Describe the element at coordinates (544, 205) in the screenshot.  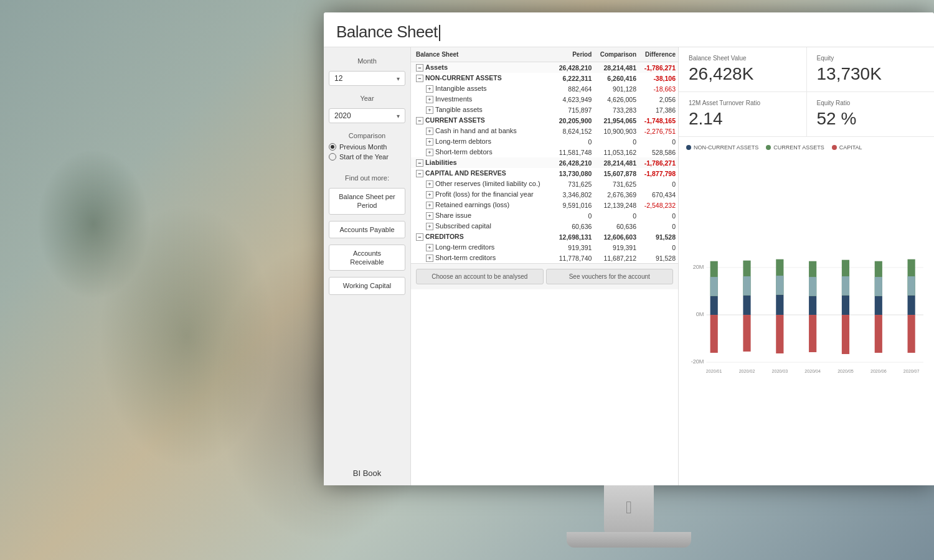
I see `table-row: +Retained earnings (loss) 9,591,016 12,1…` at that location.